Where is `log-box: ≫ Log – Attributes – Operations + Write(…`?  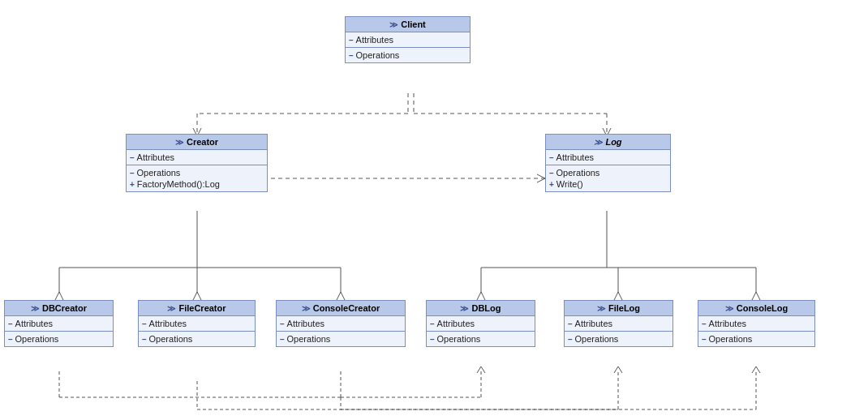
log-box: ≫ Log – Attributes – Operations + Write(… is located at coordinates (608, 163).